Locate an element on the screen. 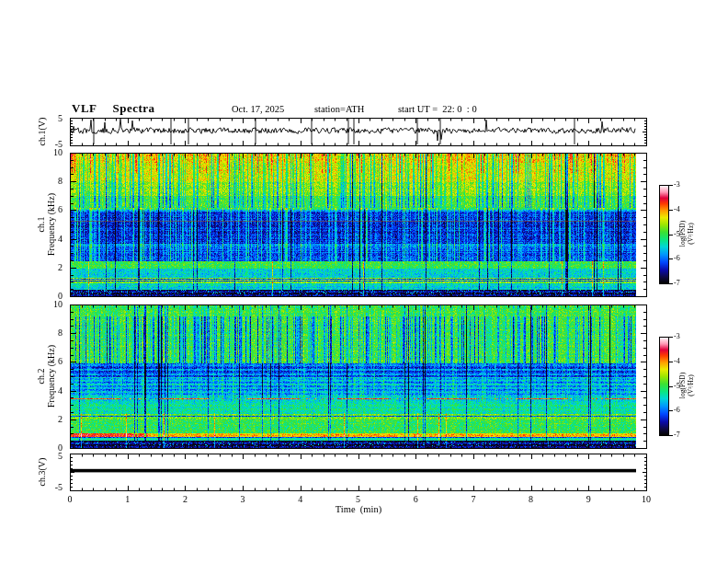 This screenshot has width=728, height=563. colorbar1-tick-label: -6 is located at coordinates (677, 259).